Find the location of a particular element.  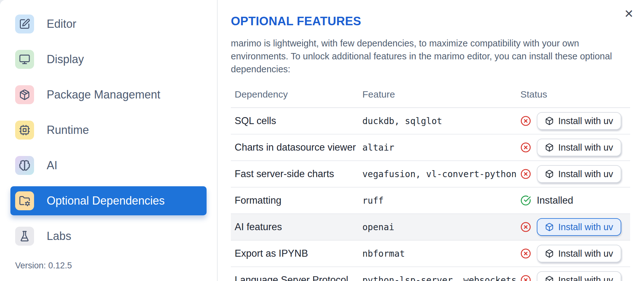

sidebar-item-label: Runtime is located at coordinates (68, 130).